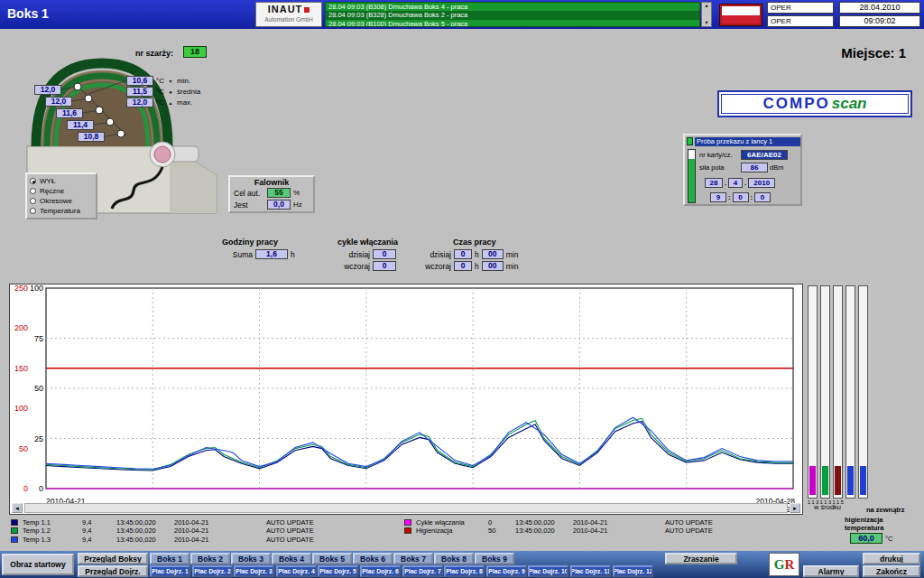 Image resolution: width=924 pixels, height=578 pixels. Describe the element at coordinates (892, 558) in the screenshot. I see `print-button: drukuj` at that location.